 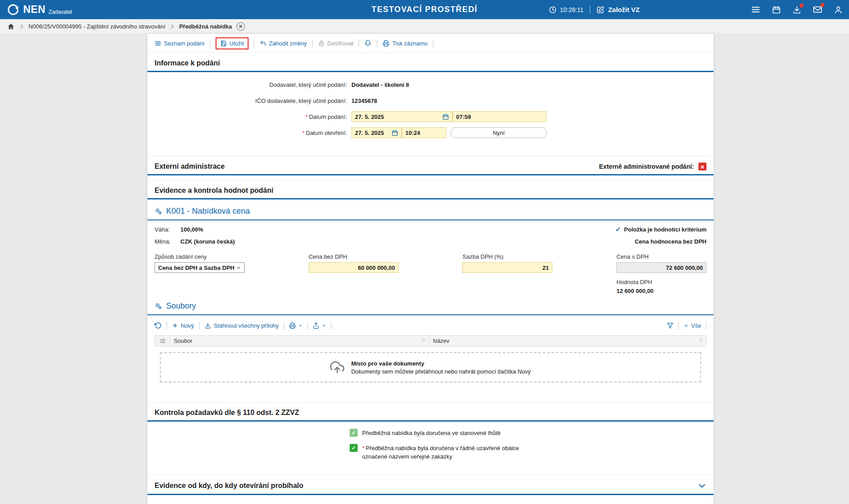 What do you see at coordinates (354, 448) in the screenshot?
I see `checkbox-obalka` at bounding box center [354, 448].